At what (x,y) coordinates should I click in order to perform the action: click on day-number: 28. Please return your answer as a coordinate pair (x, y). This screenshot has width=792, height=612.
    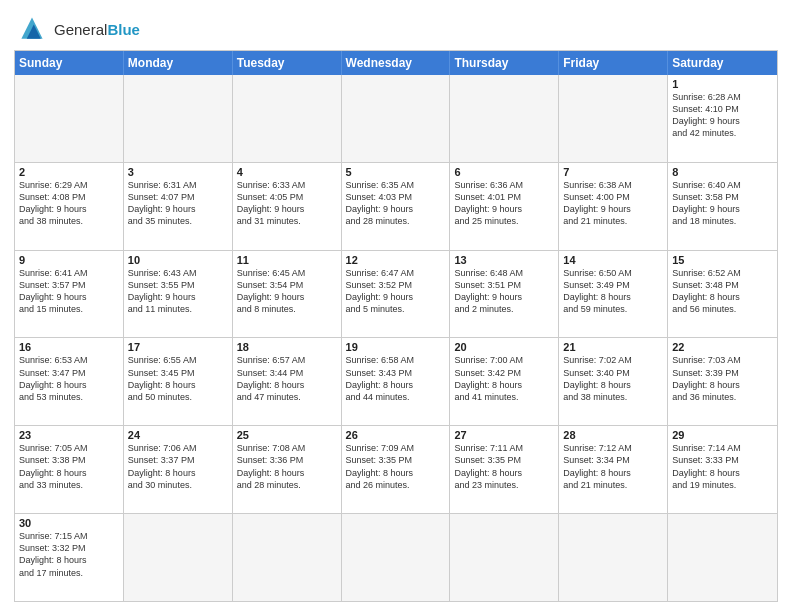
    Looking at the image, I should click on (613, 435).